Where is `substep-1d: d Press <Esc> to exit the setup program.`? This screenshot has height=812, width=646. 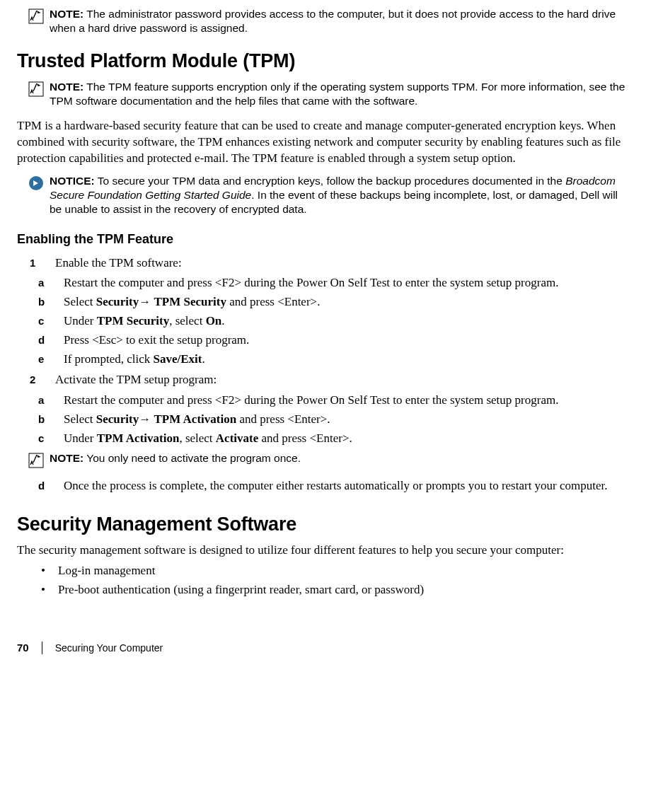 substep-1d: d Press <Esc> to exit the setup program. is located at coordinates (334, 341).